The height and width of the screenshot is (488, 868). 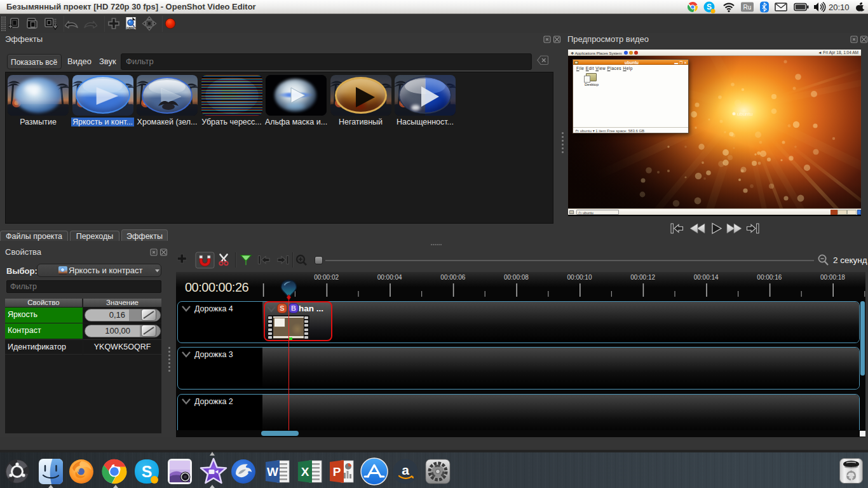 What do you see at coordinates (305, 471) in the screenshot?
I see `svg-text: X` at bounding box center [305, 471].